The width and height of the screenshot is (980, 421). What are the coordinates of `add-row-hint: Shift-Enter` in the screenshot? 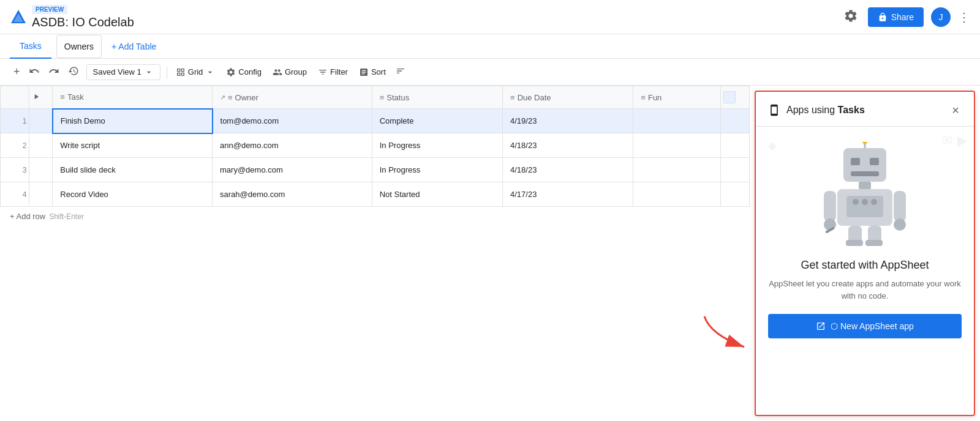 It's located at (66, 217).